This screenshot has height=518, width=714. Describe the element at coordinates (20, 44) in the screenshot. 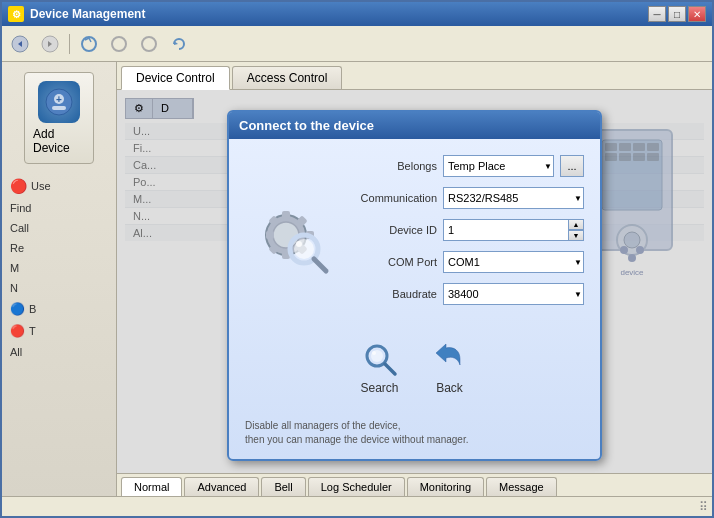

I see `back-icon` at that location.